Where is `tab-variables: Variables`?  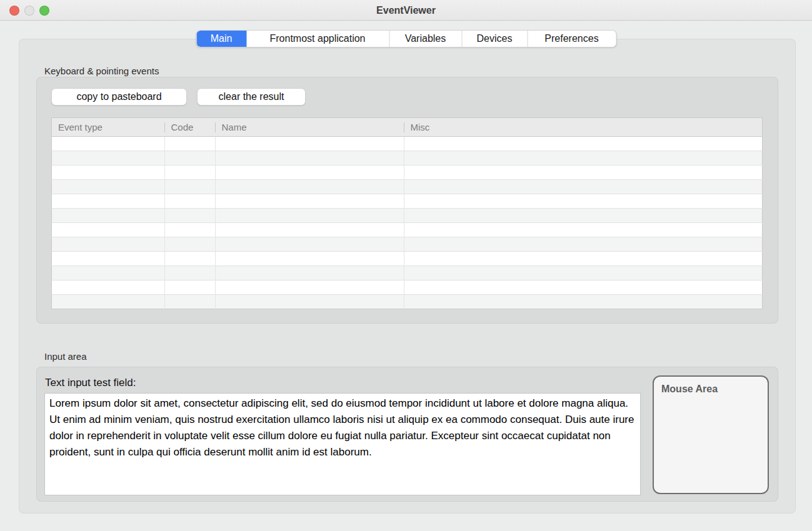 tab-variables: Variables is located at coordinates (425, 39).